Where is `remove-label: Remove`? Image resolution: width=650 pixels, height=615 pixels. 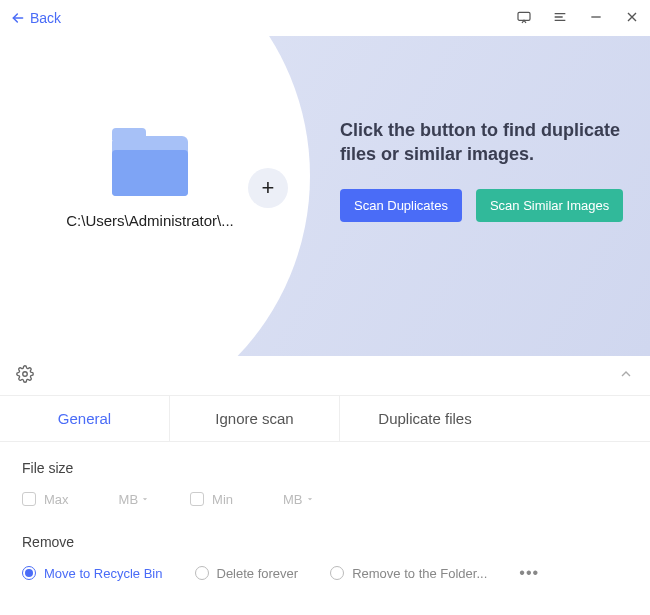
remove-label: Remove is located at coordinates (325, 542).